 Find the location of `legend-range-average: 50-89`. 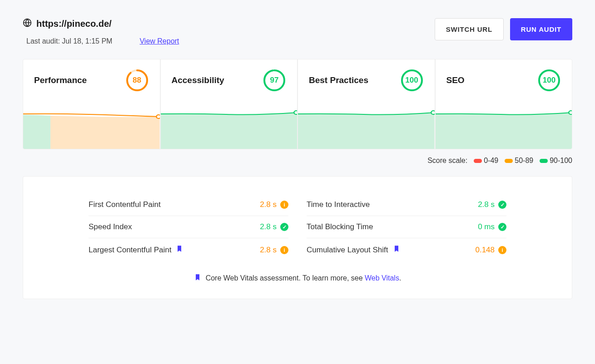

legend-range-average: 50-89 is located at coordinates (524, 161).